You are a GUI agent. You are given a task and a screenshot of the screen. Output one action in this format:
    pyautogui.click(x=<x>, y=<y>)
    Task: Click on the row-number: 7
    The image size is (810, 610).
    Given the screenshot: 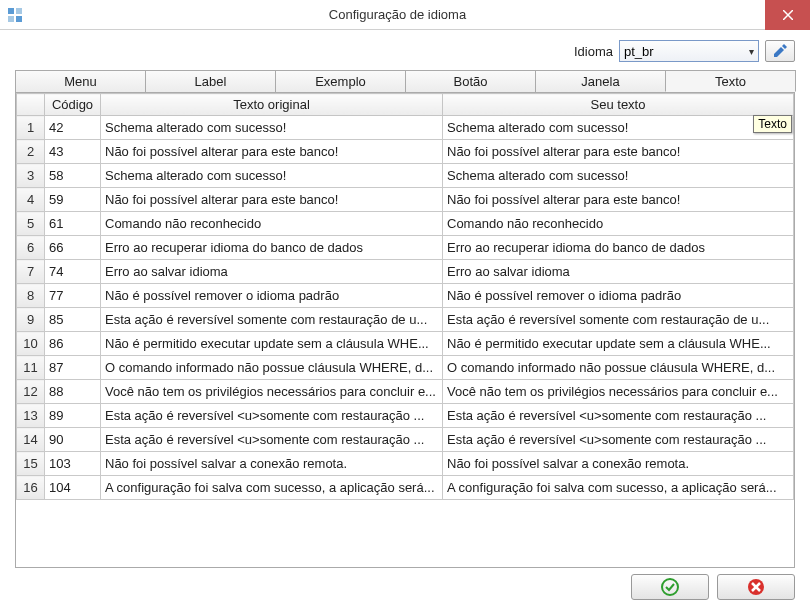 What is the action you would take?
    pyautogui.click(x=31, y=272)
    